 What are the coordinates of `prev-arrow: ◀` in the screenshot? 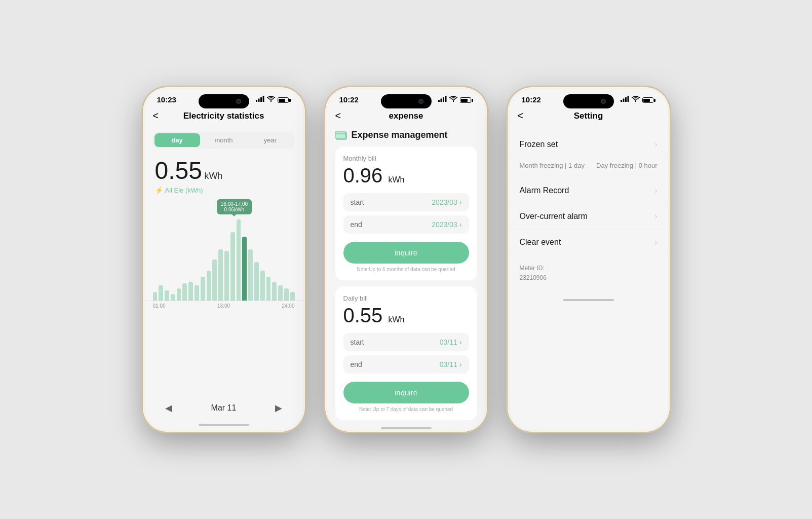 It's located at (169, 408).